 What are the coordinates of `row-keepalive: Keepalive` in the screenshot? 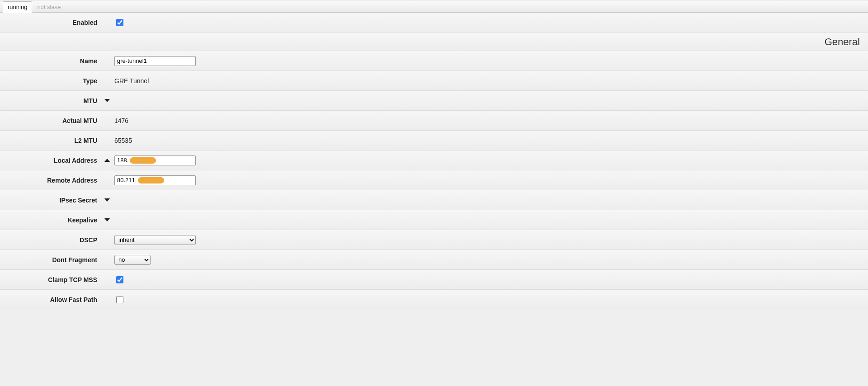 It's located at (434, 220).